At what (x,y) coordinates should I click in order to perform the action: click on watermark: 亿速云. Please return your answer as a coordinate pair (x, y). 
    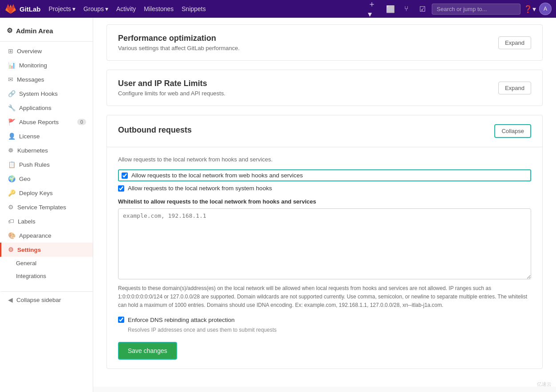
    Looking at the image, I should click on (544, 384).